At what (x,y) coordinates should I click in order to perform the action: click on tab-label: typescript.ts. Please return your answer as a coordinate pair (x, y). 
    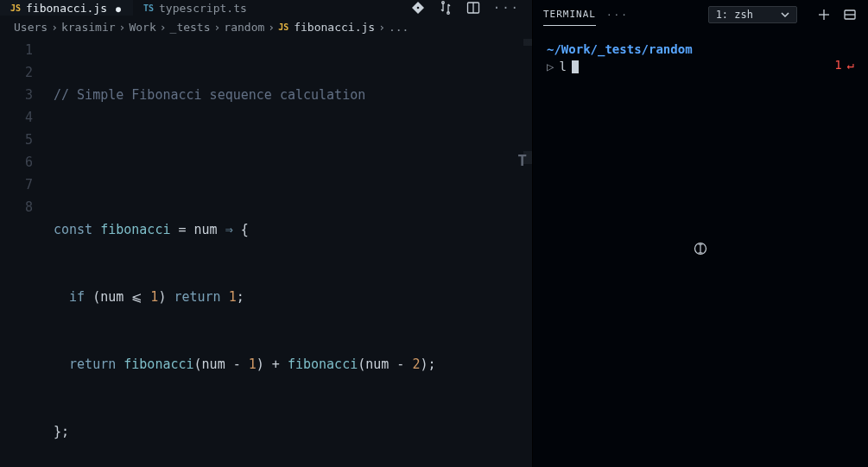
    Looking at the image, I should click on (203, 9).